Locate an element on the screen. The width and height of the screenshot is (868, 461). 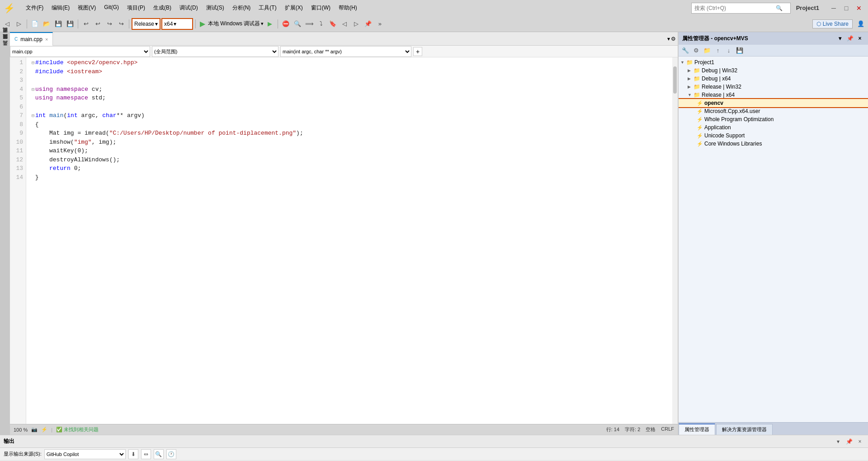
props-wrench2-btn: ⚙ is located at coordinates (696, 51).